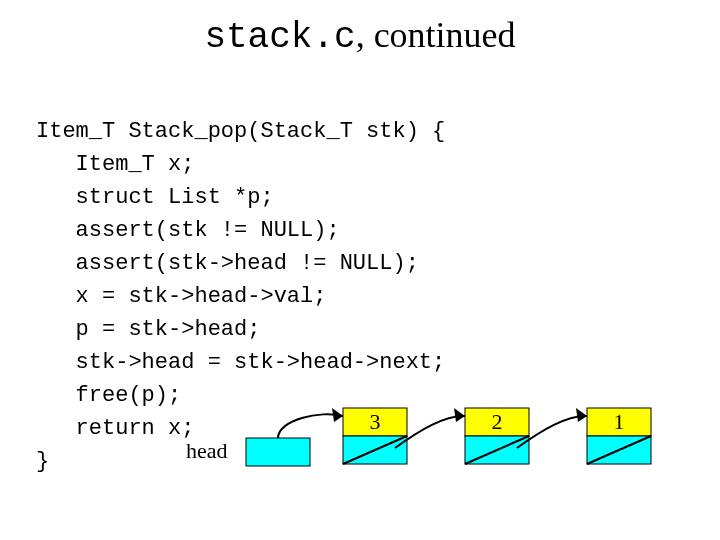  I want to click on title-filename: stack.c, so click(280, 38).